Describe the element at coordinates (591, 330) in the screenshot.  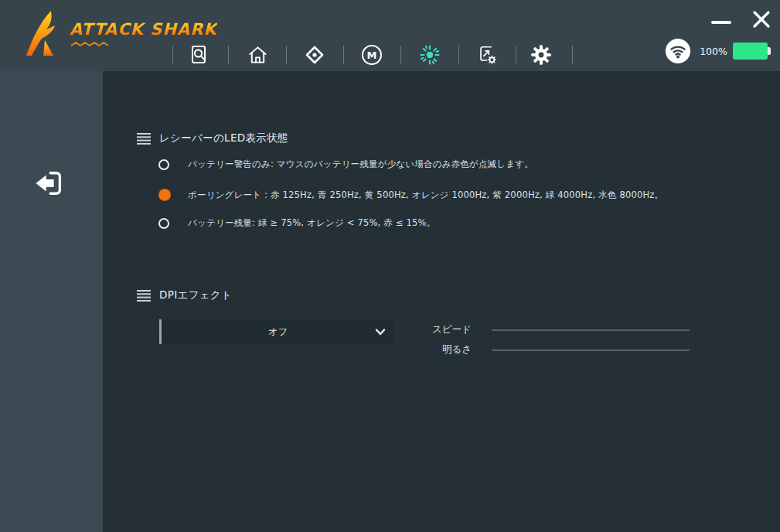
I see `speed-slider` at that location.